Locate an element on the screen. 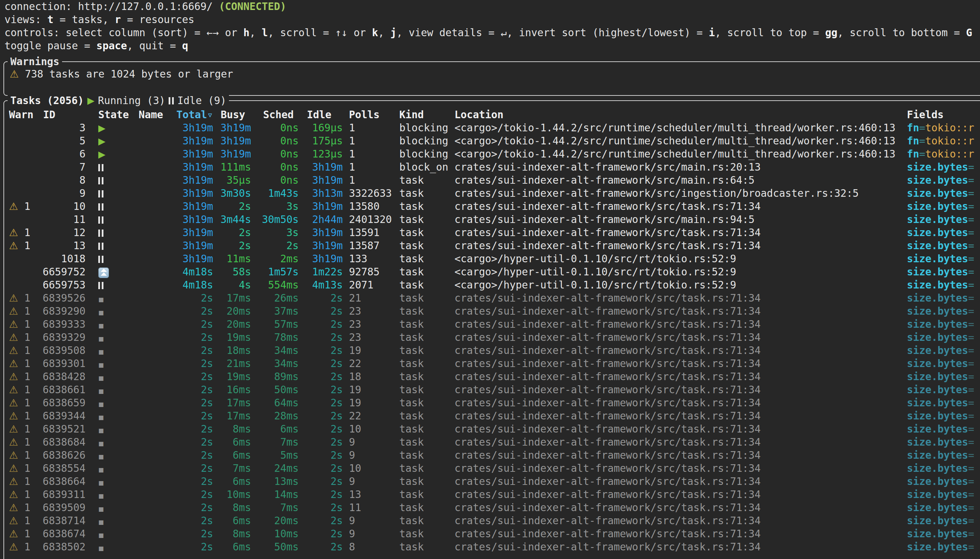 This screenshot has height=559, width=980. task-row: ⚠ 16838714■2s6ms20ms2s9taskcrates/sui-in… is located at coordinates (492, 521).